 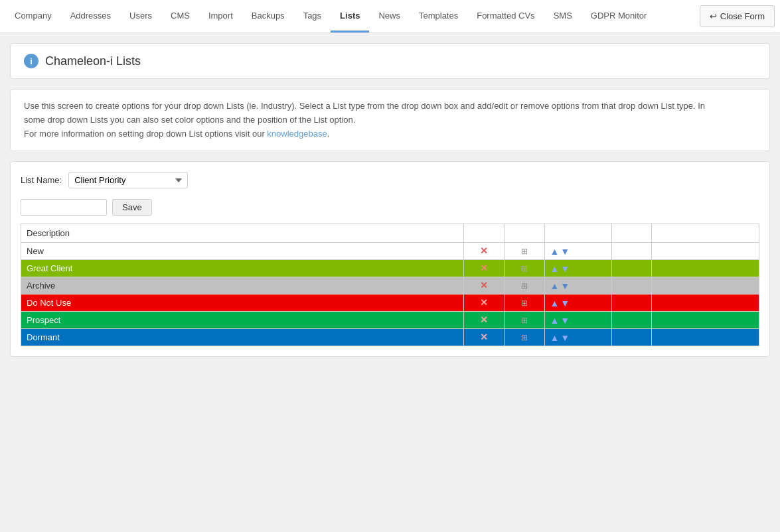 I want to click on nav-tab-users: Users, so click(x=141, y=16).